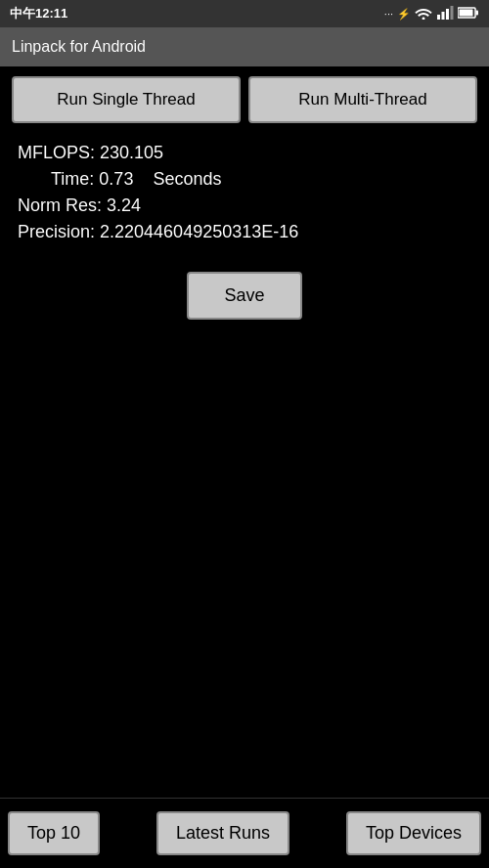  I want to click on title-bar: Linpack for Android, so click(244, 47).